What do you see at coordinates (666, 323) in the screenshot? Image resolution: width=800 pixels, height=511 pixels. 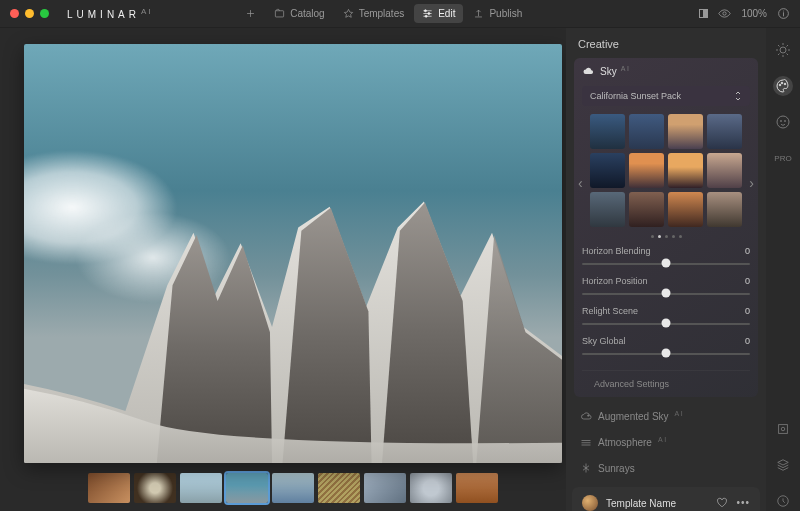 I see `slider-relight-scene` at bounding box center [666, 323].